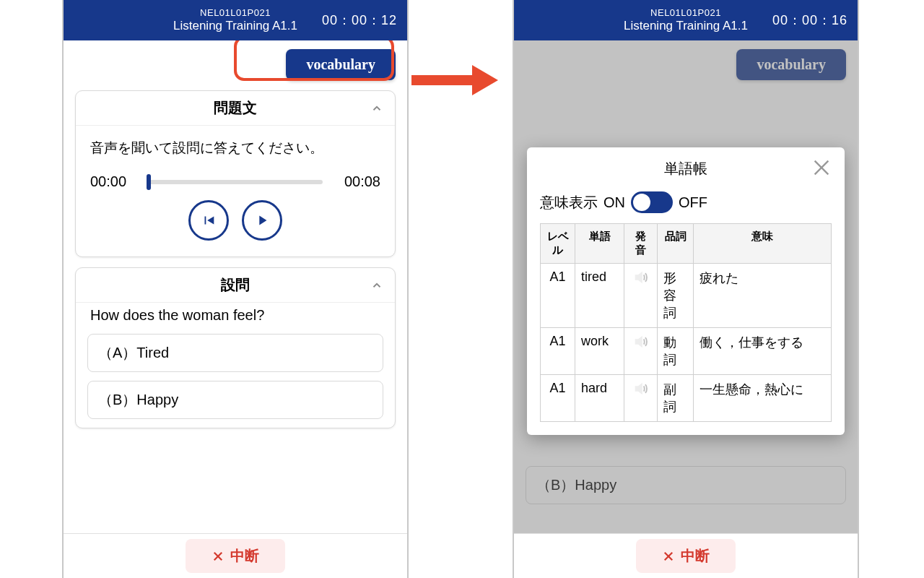  I want to click on toggle-off-label: OFF, so click(693, 202).